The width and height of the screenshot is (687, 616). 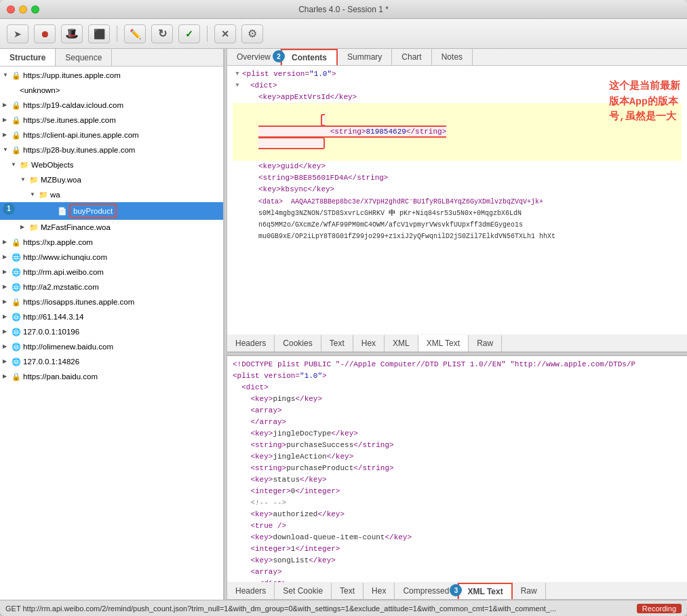 What do you see at coordinates (343, 608) in the screenshot?
I see `statusbar: GET http://rm.api.weibo.com/2/remind/pus…` at bounding box center [343, 608].